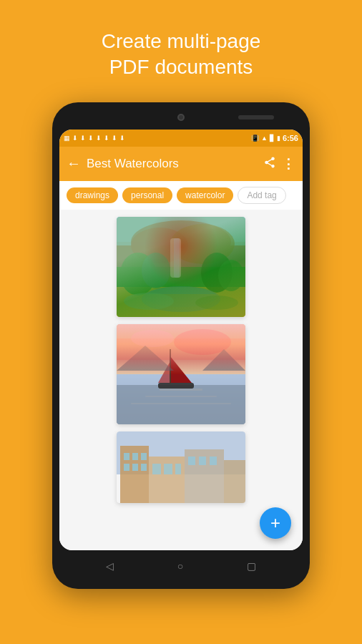 The width and height of the screenshot is (362, 644). What do you see at coordinates (147, 195) in the screenshot?
I see `tag-personal: personal` at bounding box center [147, 195].